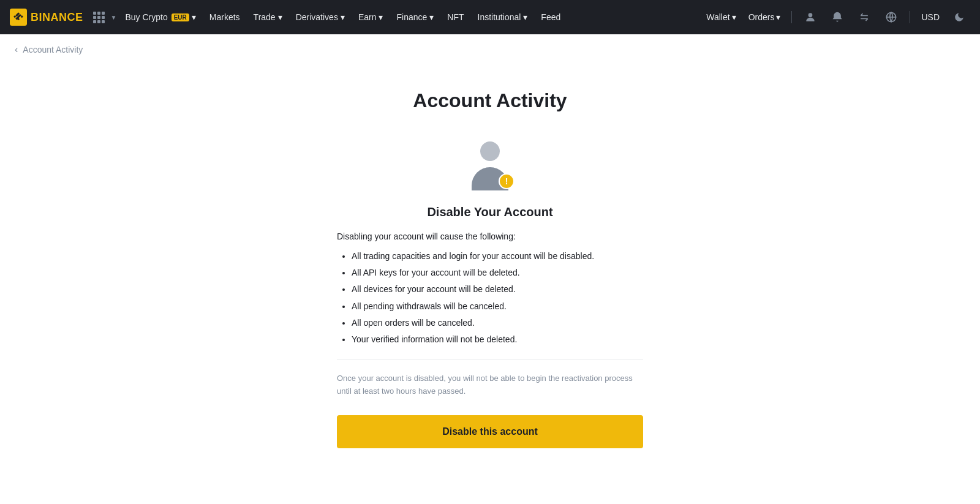 This screenshot has width=980, height=504. I want to click on nav-wallet-chevron: ▾, so click(734, 17).